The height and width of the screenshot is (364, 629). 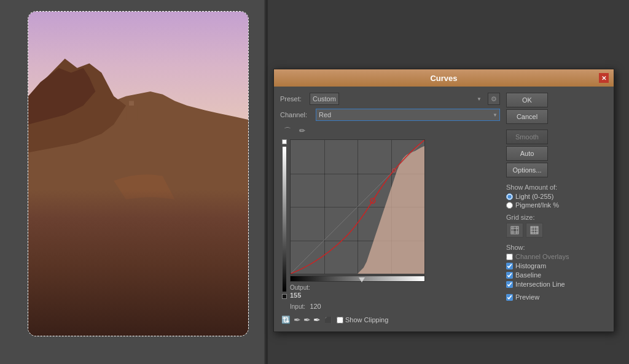 I want to click on pigment-radio-row: Pigment/Ink %, so click(x=557, y=205).